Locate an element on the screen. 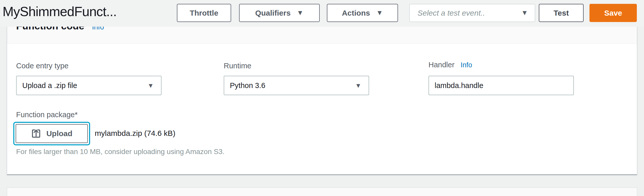 The width and height of the screenshot is (644, 196). test-event-select: Select a test event.. ▼ is located at coordinates (472, 13).